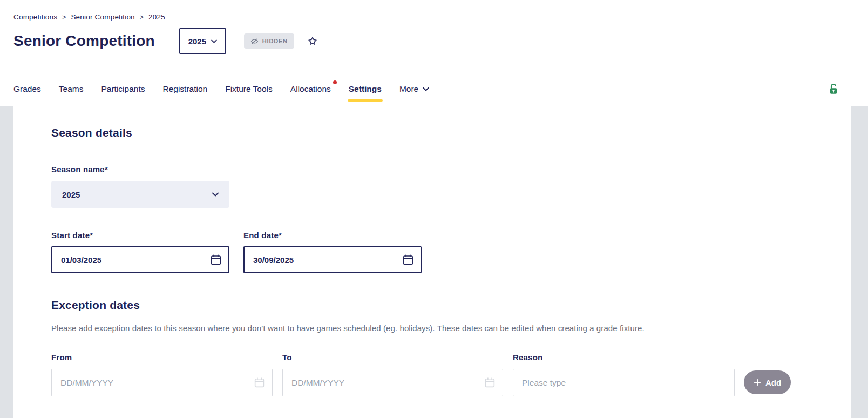 This screenshot has height=418, width=868. What do you see at coordinates (198, 41) in the screenshot?
I see `season-selector-label: 2025` at bounding box center [198, 41].